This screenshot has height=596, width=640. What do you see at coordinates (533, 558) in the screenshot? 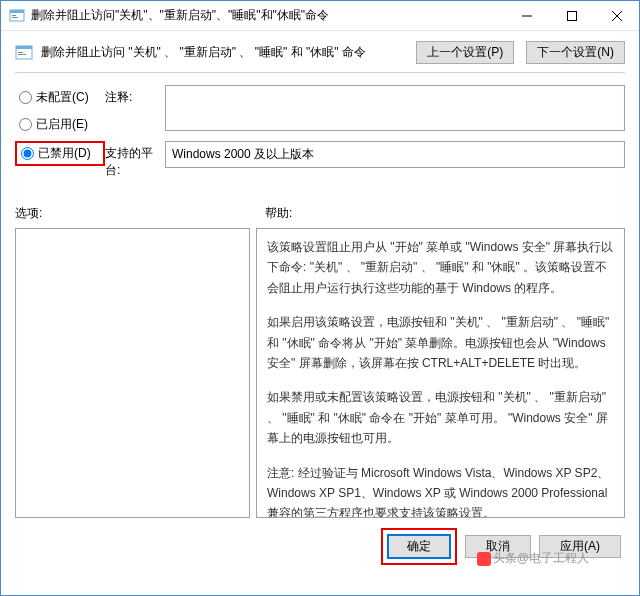
I see `watermark: 头条@电子工程人` at bounding box center [533, 558].